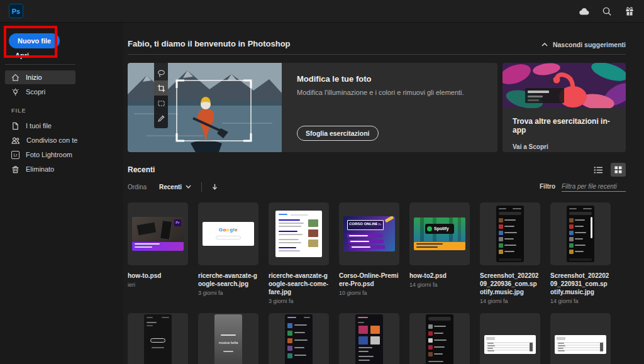 The width and height of the screenshot is (644, 364). I want to click on flamingo-image, so click(564, 85).